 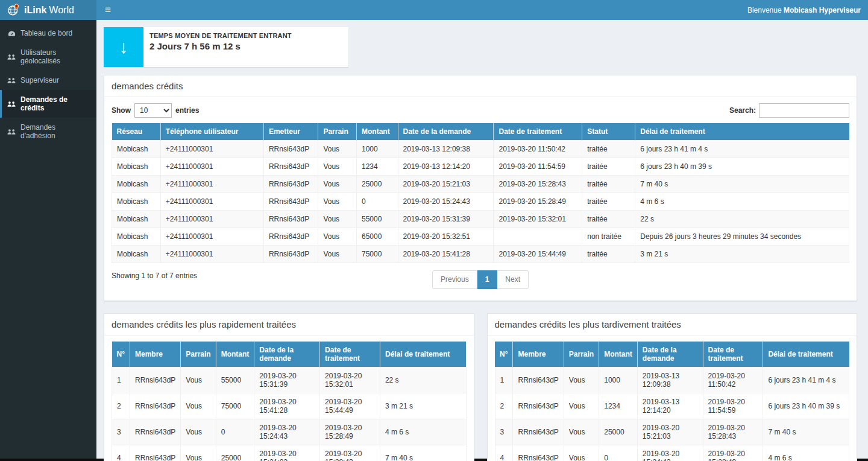 What do you see at coordinates (481, 220) in the screenshot?
I see `table-row: Mobicash+24111000301RRnsi643dPVous550002…` at bounding box center [481, 220].